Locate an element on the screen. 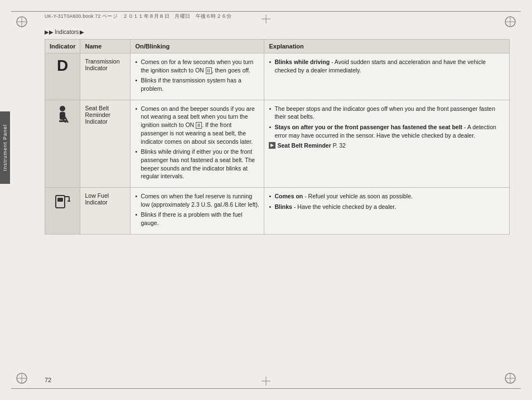 The height and width of the screenshot is (400, 532). indicator-cell-transmission: D is located at coordinates (62, 77).